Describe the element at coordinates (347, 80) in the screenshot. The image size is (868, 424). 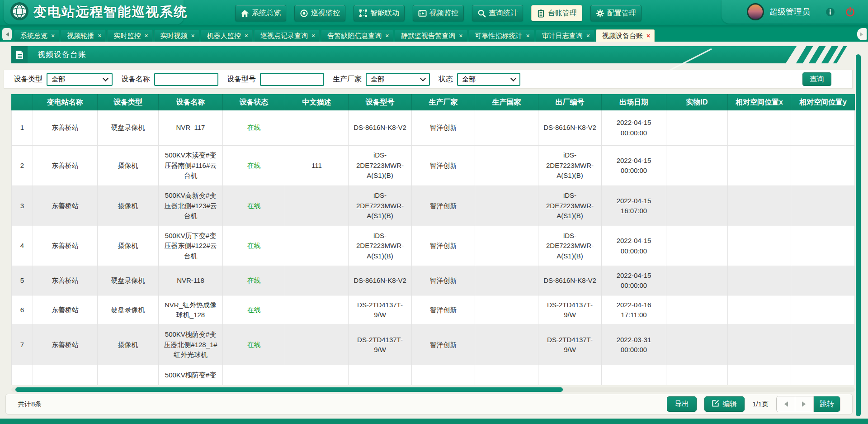
I see `manufacturer-label: 生产厂家` at that location.